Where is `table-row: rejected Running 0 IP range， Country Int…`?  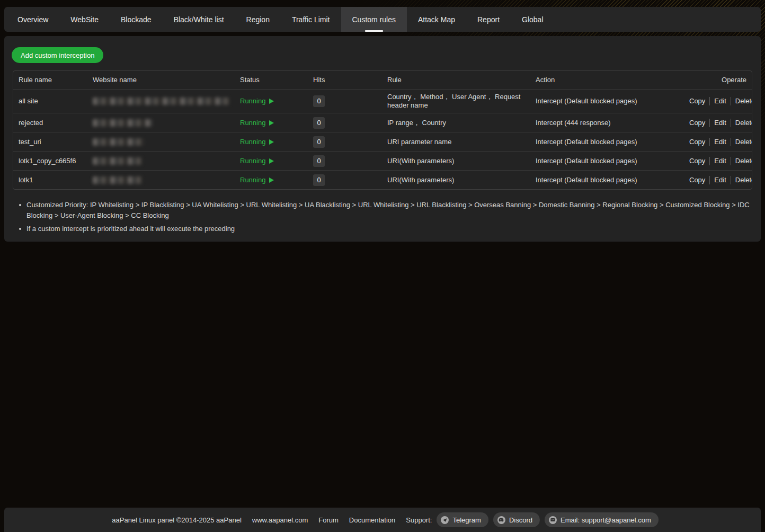 table-row: rejected Running 0 IP range， Country Int… is located at coordinates (382, 122).